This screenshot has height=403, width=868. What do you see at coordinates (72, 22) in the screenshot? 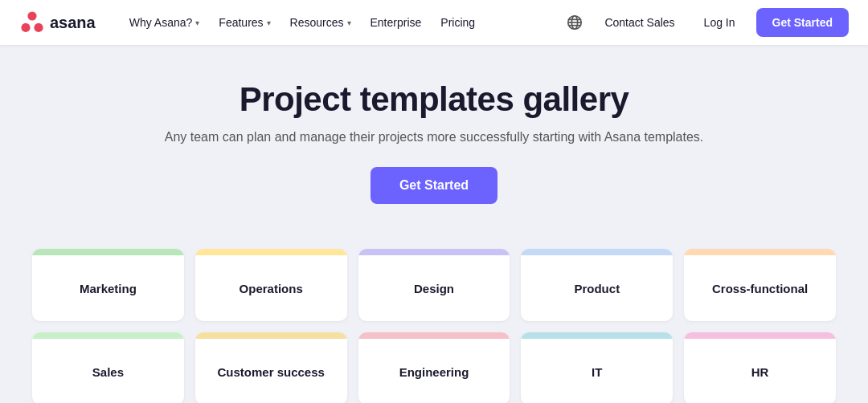
I see `brand-name: asana` at bounding box center [72, 22].